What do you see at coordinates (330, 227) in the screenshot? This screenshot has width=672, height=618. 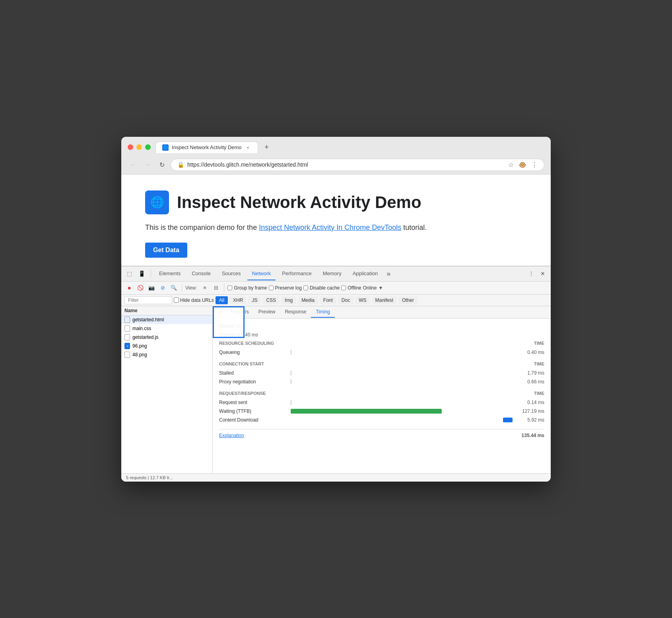 I see `devtools-link: Inspect Network Activity In Chrome DevTo…` at bounding box center [330, 227].